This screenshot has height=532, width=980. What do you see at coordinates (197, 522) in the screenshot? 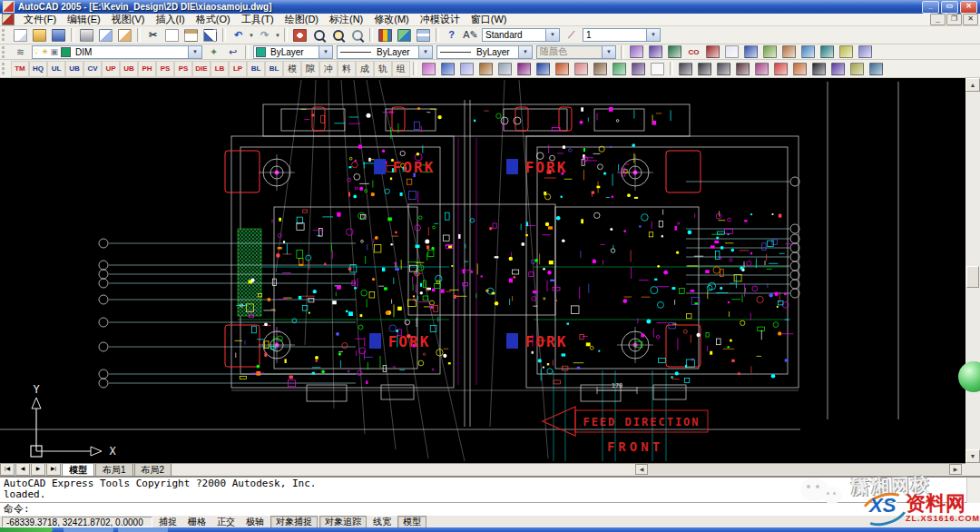
I see `status-toggle-2: 栅格` at bounding box center [197, 522].